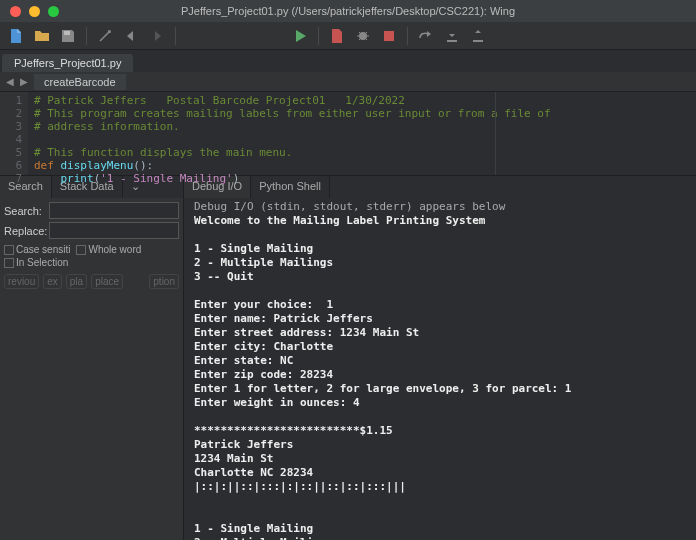 This screenshot has width=696, height=540. Describe the element at coordinates (348, 36) in the screenshot. I see `toolbar` at that location.